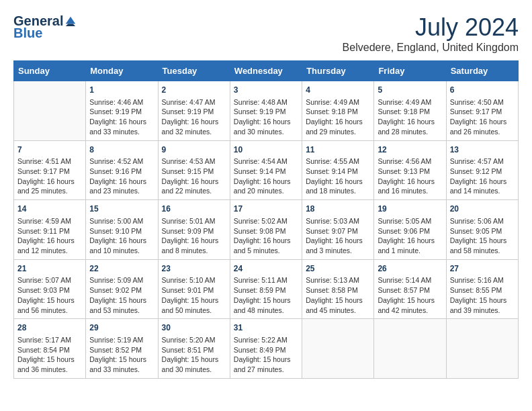 Image resolution: width=532 pixels, height=411 pixels. Describe the element at coordinates (482, 210) in the screenshot. I see `day-number: 20` at that location.